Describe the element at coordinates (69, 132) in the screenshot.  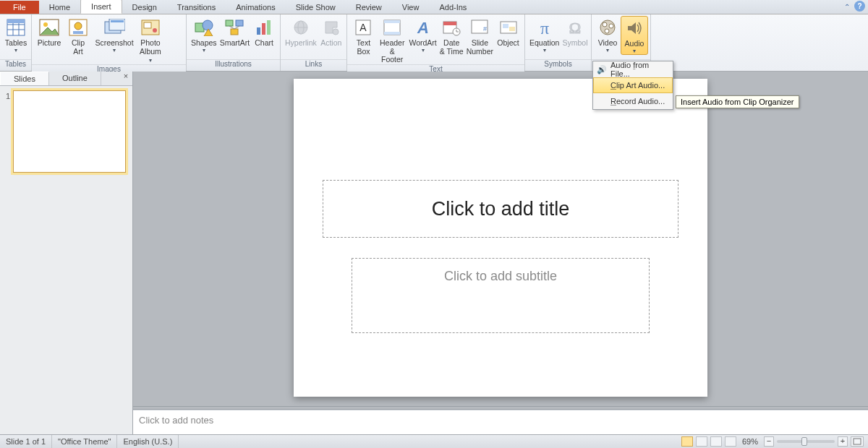
I see `slide-thumbnail` at that location.